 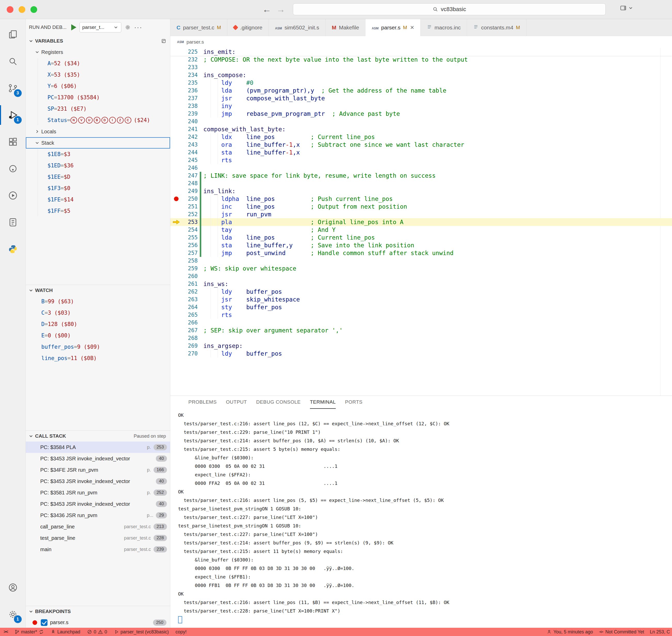 What do you see at coordinates (421, 315) in the screenshot?
I see `code-line: 265 rts` at bounding box center [421, 315].